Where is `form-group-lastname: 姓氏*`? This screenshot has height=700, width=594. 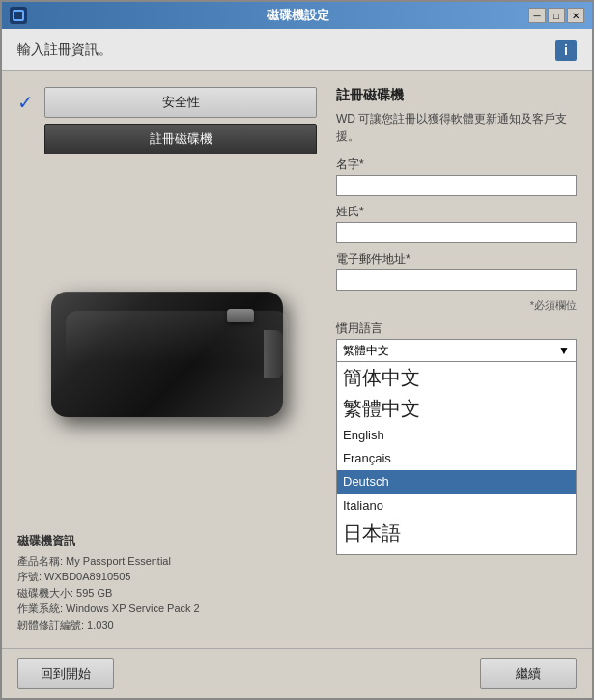
form-group-lastname: 姓氏* is located at coordinates (456, 224).